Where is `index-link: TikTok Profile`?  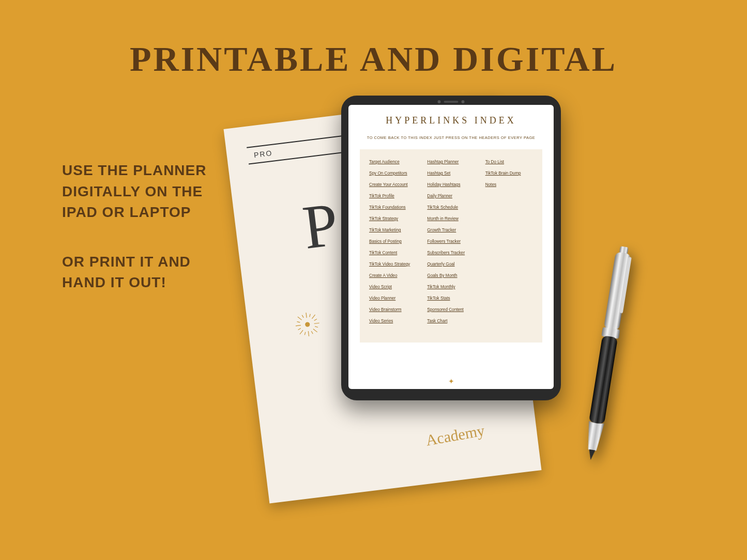
index-link: TikTok Profile is located at coordinates (393, 196).